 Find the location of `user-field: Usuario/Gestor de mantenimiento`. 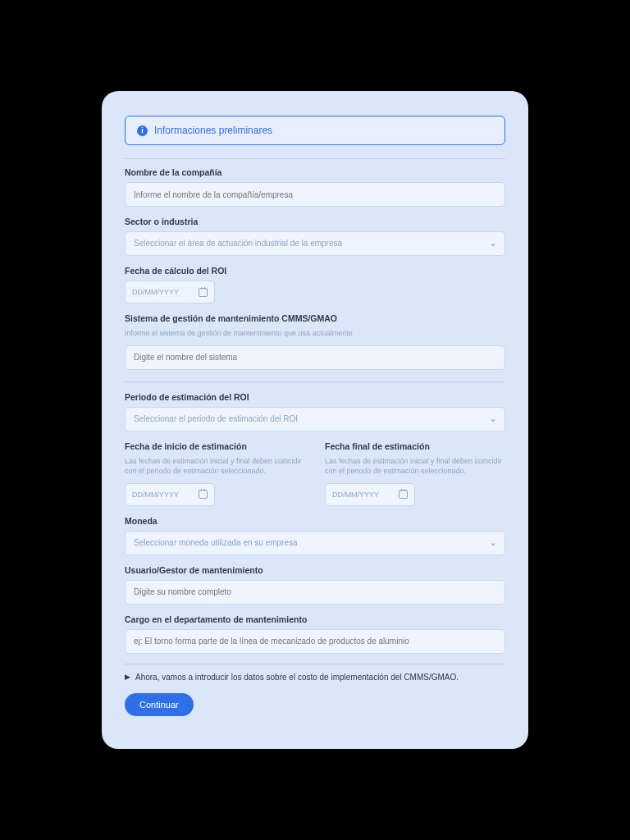

user-field: Usuario/Gestor de mantenimiento is located at coordinates (315, 585).